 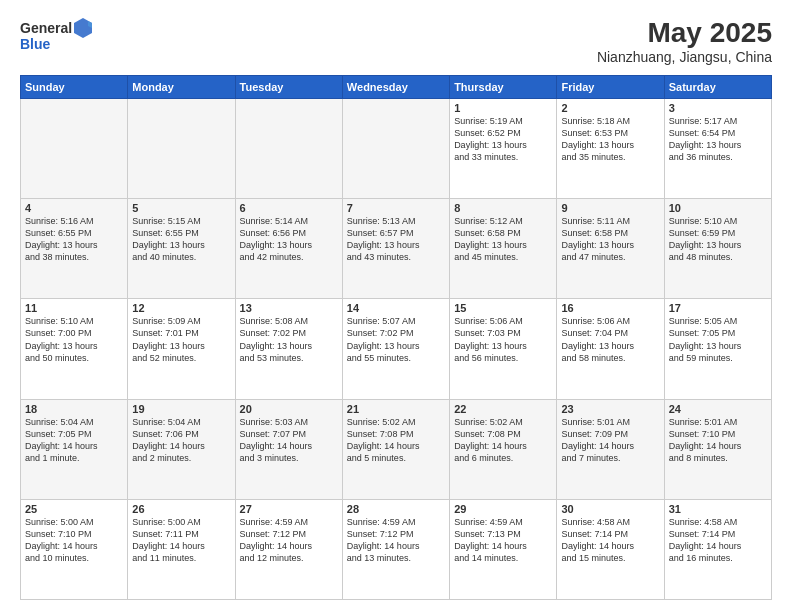 I want to click on col-header-friday: Friday, so click(x=610, y=86).